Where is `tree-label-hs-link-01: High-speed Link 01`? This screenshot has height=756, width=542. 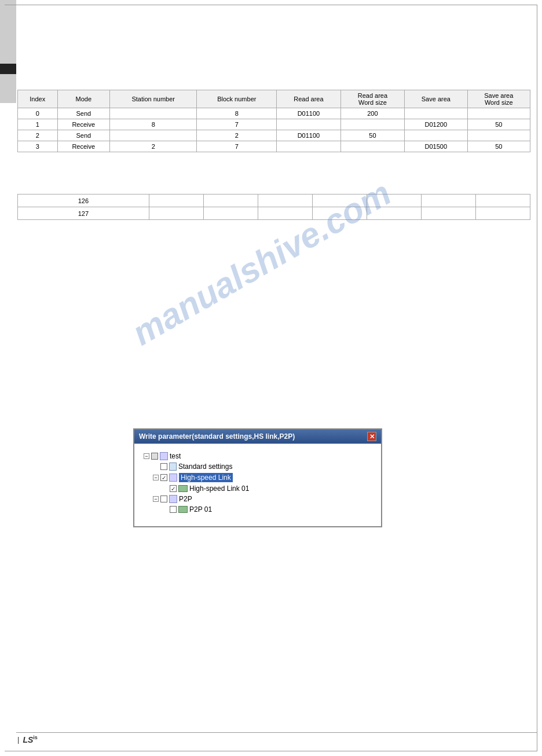
tree-label-hs-link-01: High-speed Link 01 is located at coordinates (219, 489).